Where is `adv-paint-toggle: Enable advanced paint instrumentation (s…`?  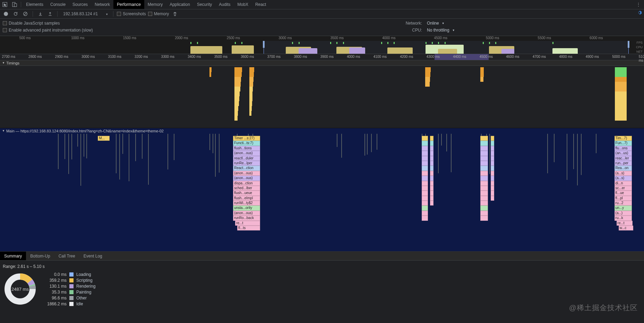 adv-paint-toggle: Enable advanced paint instrumentation (s… is located at coordinates (197, 30).